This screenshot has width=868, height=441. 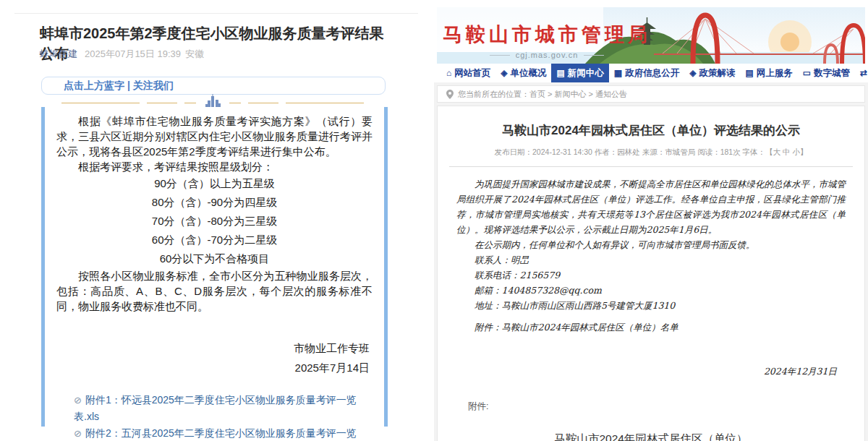 What do you see at coordinates (651, 153) in the screenshot?
I see `announcement-meta: 发布日期：2024-12-31 14:30 作者：园林处 来源：市城管局 阅读：…` at bounding box center [651, 153].